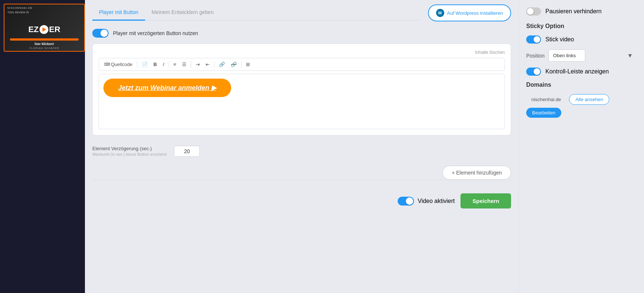  Describe the element at coordinates (534, 39) in the screenshot. I see `stick-video-toggle` at that location.